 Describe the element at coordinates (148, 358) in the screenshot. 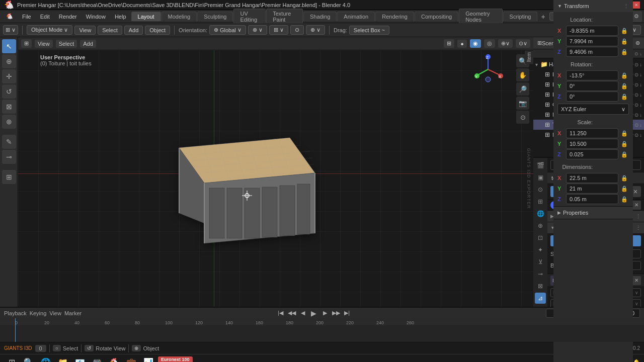

I see `app8-icon: 📊` at that location.